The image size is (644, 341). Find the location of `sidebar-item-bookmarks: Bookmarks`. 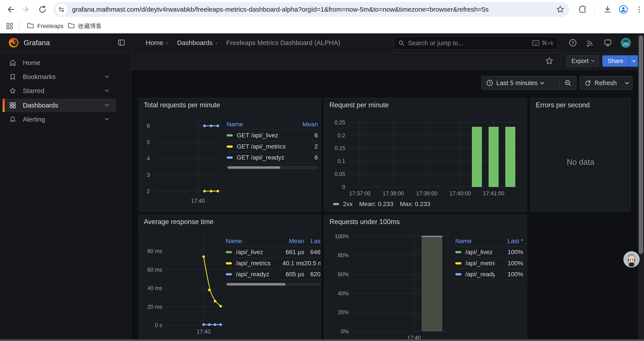

sidebar-item-bookmarks: Bookmarks is located at coordinates (60, 77).